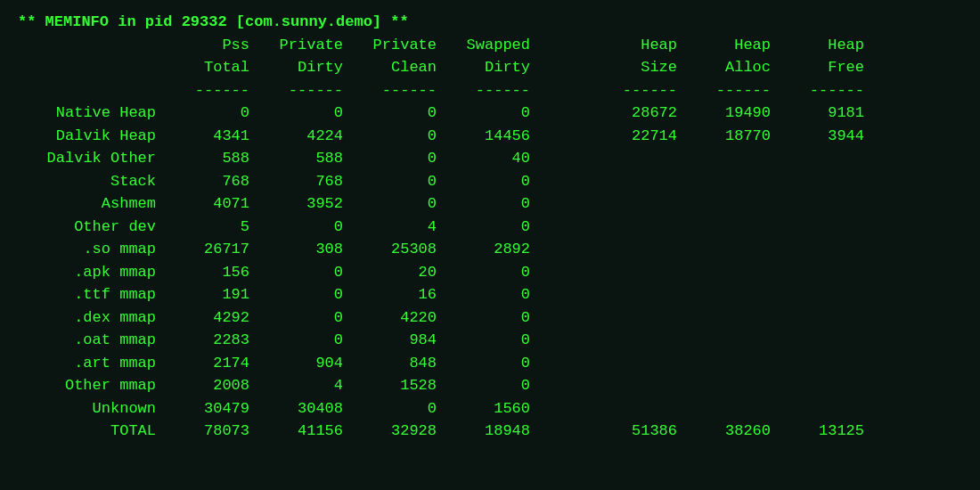 This screenshot has width=980, height=490. Describe the element at coordinates (87, 295) in the screenshot. I see `row-label: .ttf mmap` at that location.